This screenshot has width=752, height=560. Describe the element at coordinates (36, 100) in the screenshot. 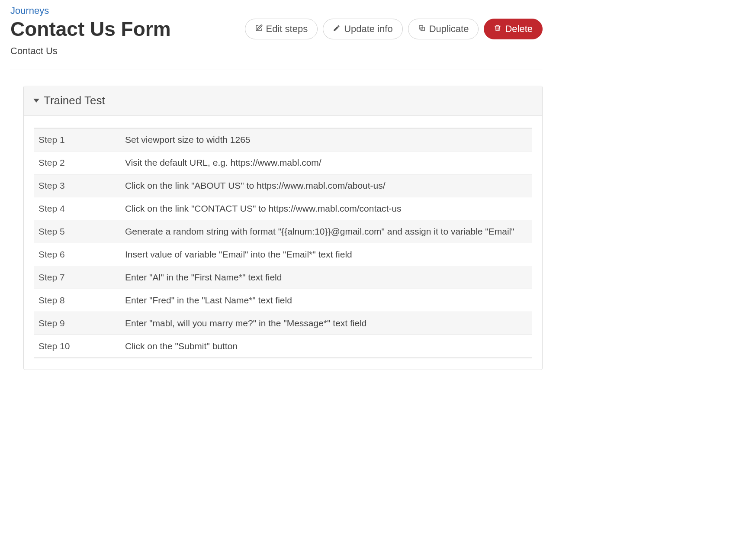

I see `caret-down-icon` at that location.